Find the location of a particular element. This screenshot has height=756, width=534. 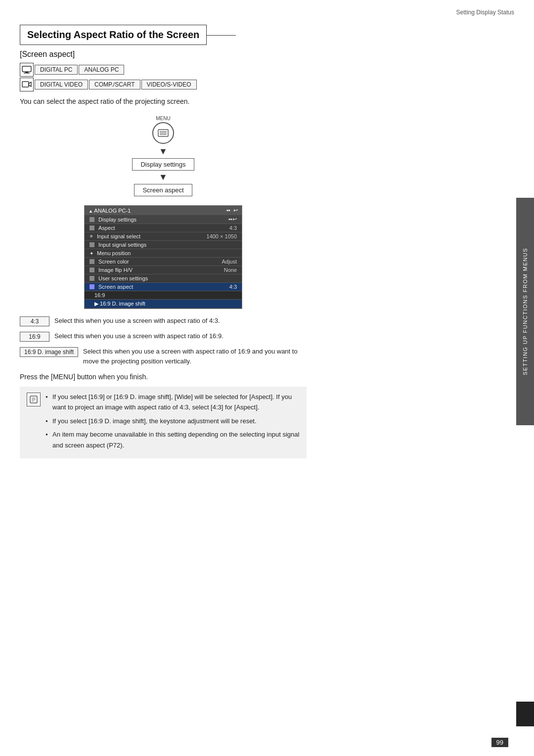

osd-icons: ▪▪ ↩ is located at coordinates (232, 211).